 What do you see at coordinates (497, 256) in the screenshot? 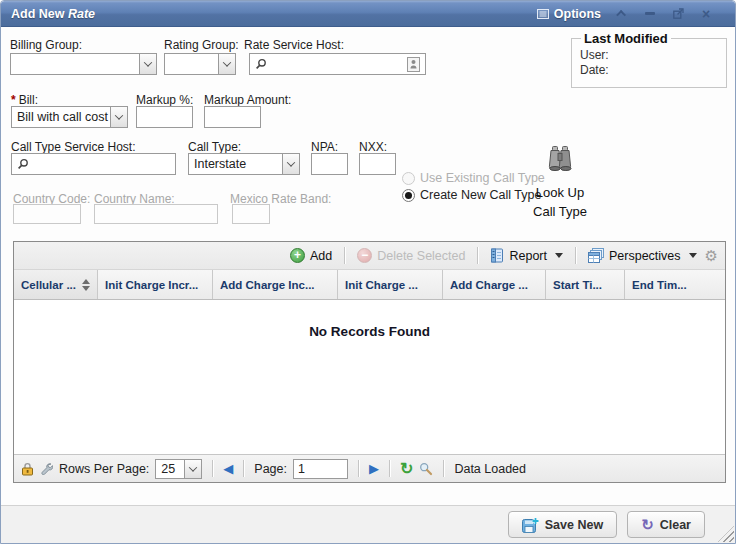
I see `report-icon` at bounding box center [497, 256].